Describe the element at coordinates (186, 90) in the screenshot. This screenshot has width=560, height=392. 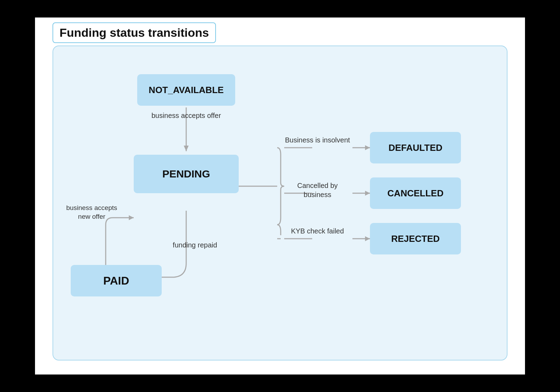
I see `not-available-box: NOT_AVAILABLE` at that location.